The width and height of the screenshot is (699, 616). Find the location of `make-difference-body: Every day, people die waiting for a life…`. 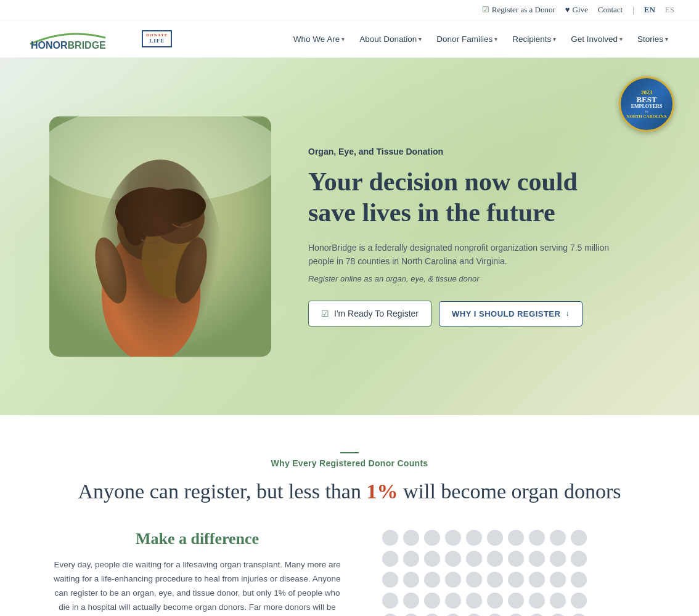

make-difference-body: Every day, people die waiting for a life… is located at coordinates (197, 587).